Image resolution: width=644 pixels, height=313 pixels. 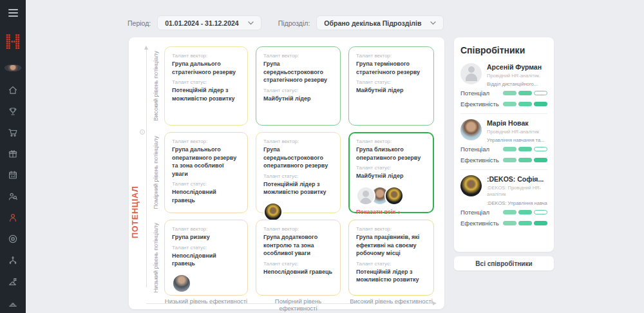 What do you see at coordinates (13, 239) in the screenshot?
I see `target-icon` at bounding box center [13, 239].